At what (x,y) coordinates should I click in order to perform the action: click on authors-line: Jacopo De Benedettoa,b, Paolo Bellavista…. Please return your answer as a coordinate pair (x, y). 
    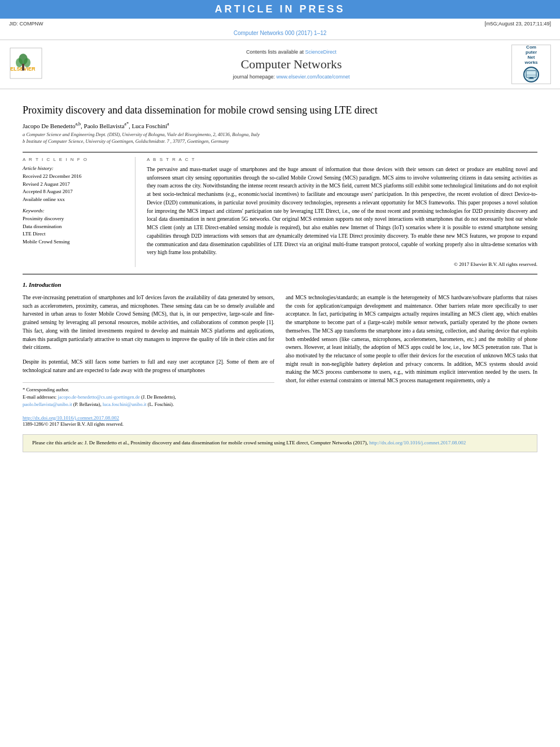
    Looking at the image, I should click on (280, 125).